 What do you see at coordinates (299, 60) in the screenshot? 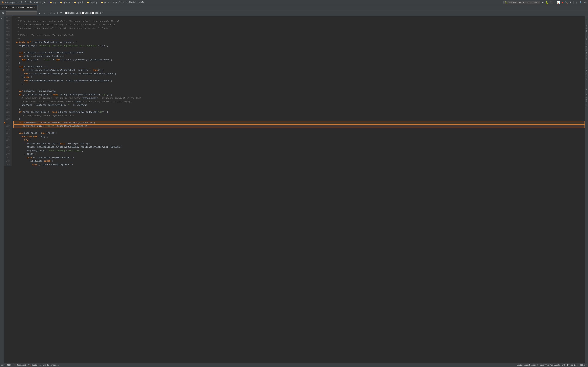
I see `code-line-613: new URL( spec = "file:" + new File(entry…` at bounding box center [299, 60].